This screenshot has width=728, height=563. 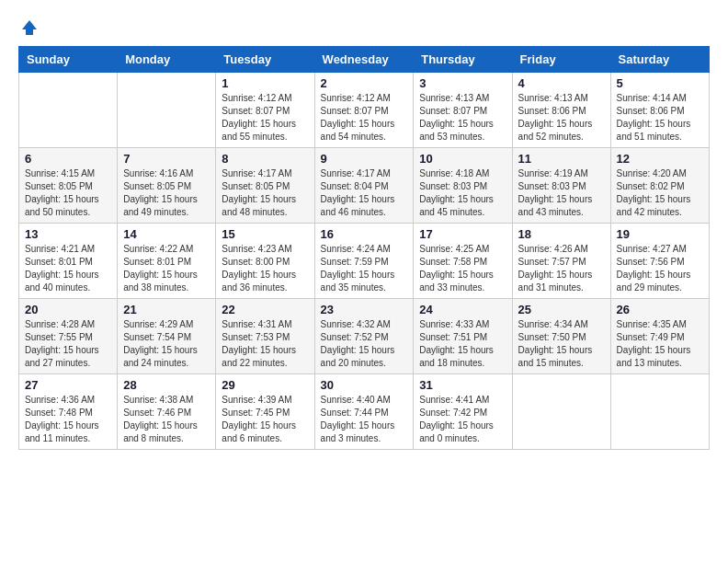 I want to click on day-info: Sunrise: 4:19 AM Sunset: 8:03 PM Dayligh…, so click(x=562, y=193).